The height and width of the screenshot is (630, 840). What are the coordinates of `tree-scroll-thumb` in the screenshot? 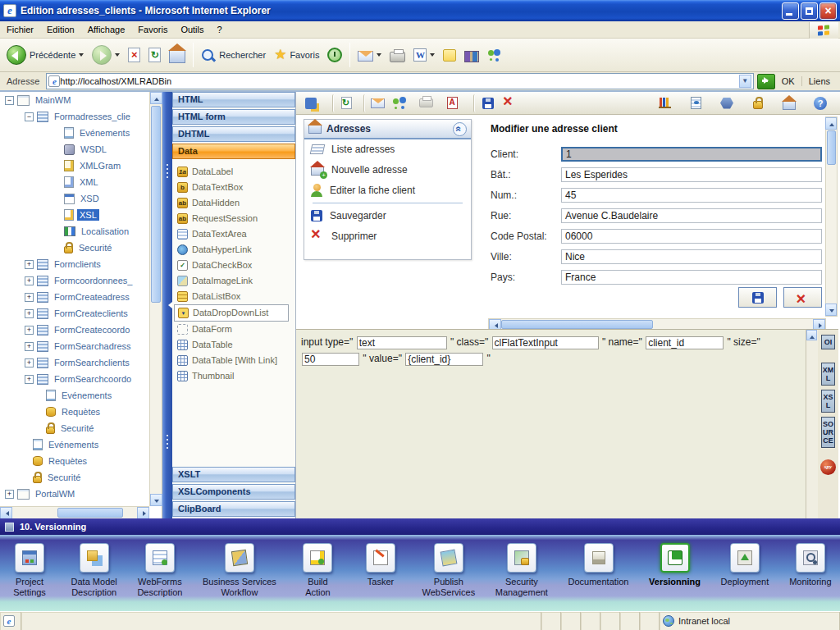 It's located at (156, 204).